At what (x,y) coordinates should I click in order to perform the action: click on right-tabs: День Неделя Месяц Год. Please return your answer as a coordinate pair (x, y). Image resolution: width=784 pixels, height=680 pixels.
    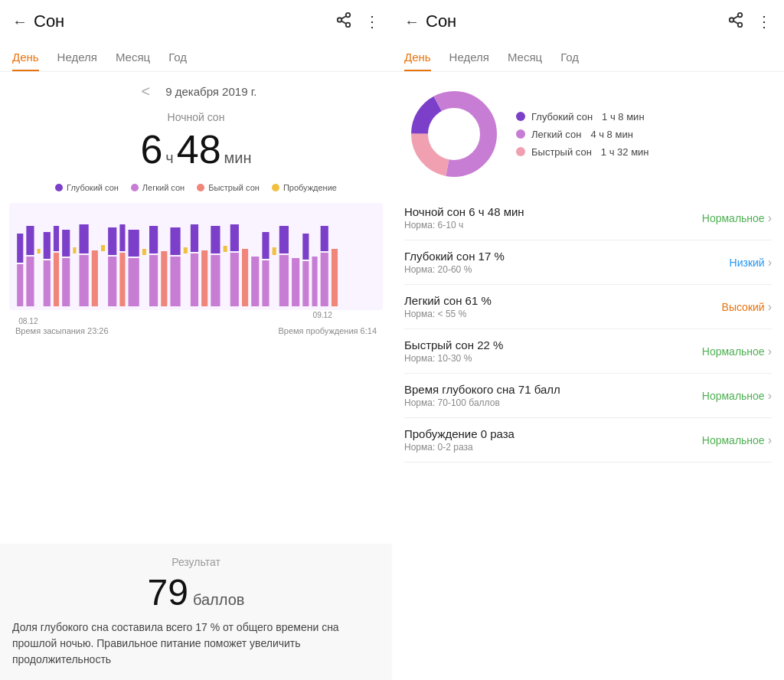
    Looking at the image, I should click on (588, 57).